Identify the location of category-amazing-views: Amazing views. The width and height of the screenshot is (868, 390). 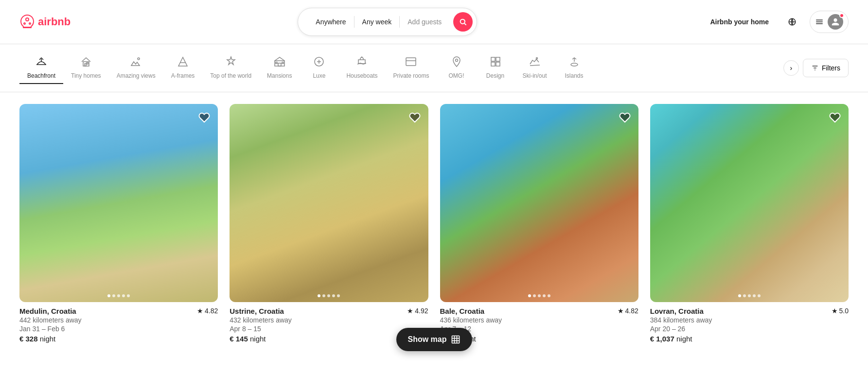
(136, 68).